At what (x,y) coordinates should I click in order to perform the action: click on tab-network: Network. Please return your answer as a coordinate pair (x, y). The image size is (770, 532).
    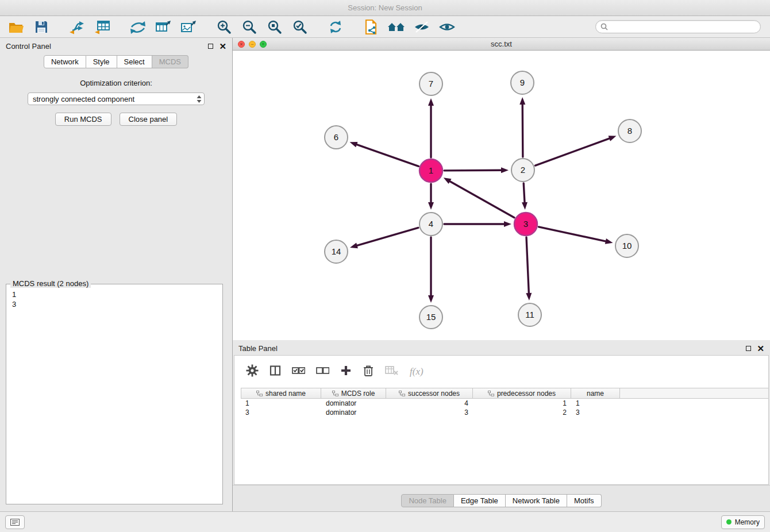
    Looking at the image, I should click on (65, 62).